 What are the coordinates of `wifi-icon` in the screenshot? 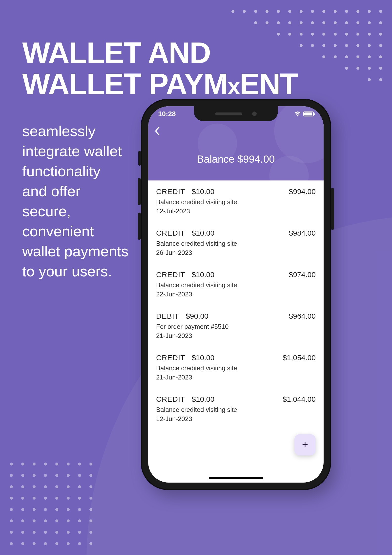 It's located at (298, 114).